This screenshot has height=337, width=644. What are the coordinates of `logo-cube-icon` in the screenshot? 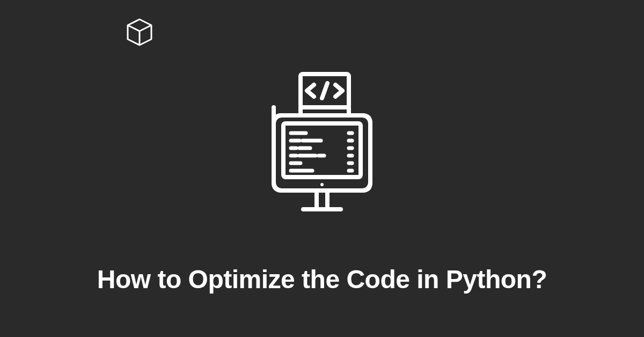 It's located at (140, 33).